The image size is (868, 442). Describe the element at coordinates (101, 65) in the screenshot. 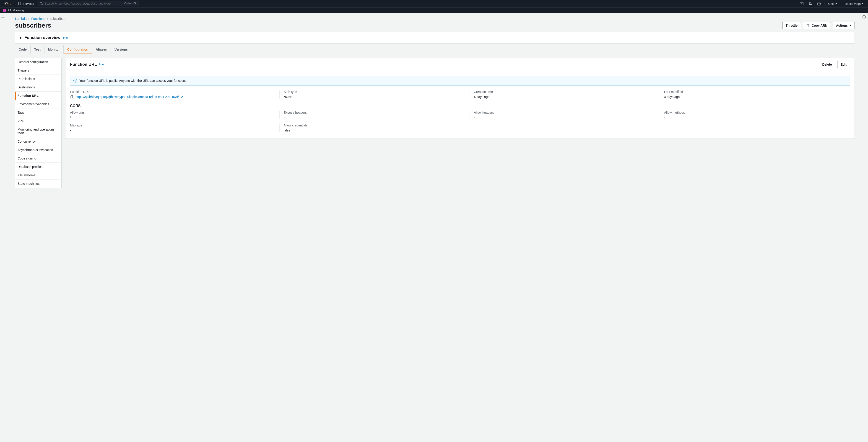

I see `panel-info-link: Info` at that location.